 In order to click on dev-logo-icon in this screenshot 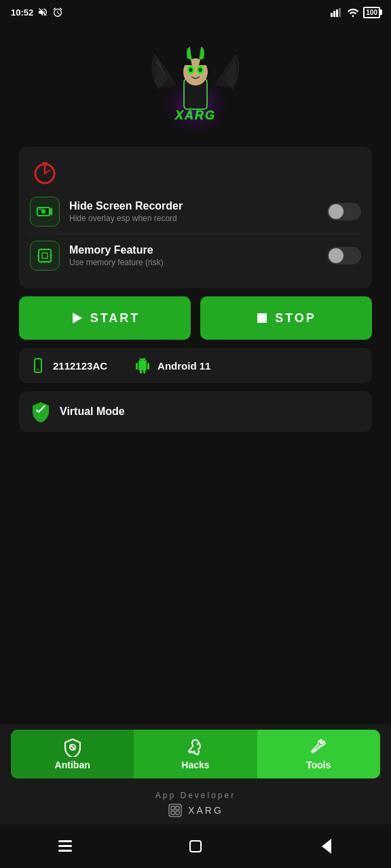, I will do `click(175, 810)`.